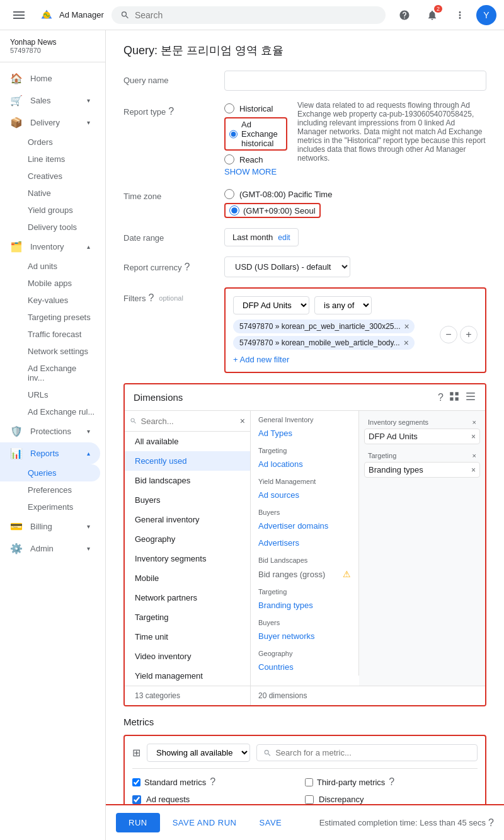 The image size is (504, 840). I want to click on filter-tag-1-close: ×, so click(407, 326).